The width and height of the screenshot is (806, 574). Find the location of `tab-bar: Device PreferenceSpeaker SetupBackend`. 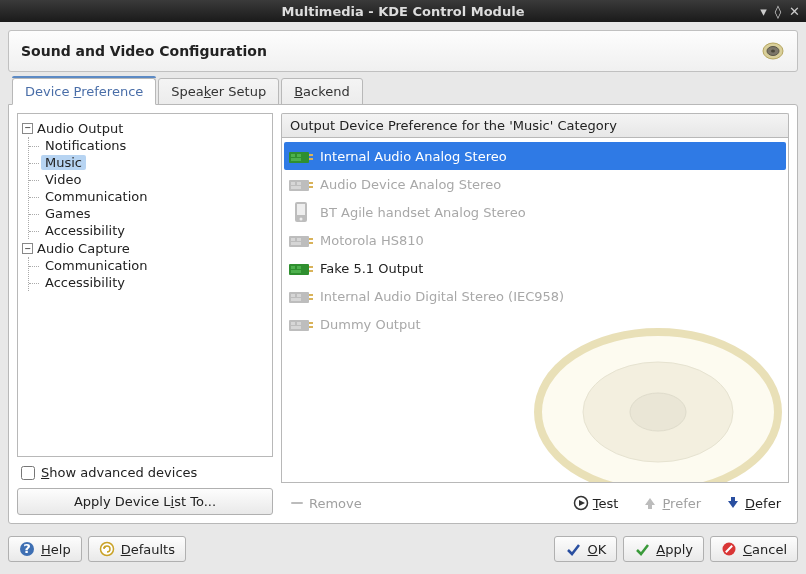

tab-bar: Device PreferenceSpeaker SetupBackend is located at coordinates (403, 92).